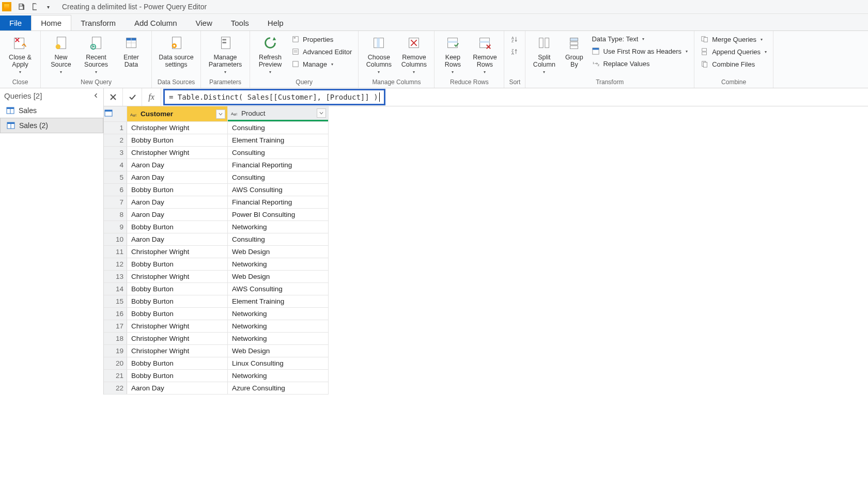 The width and height of the screenshot is (868, 488). I want to click on row-number: 2, so click(116, 140).